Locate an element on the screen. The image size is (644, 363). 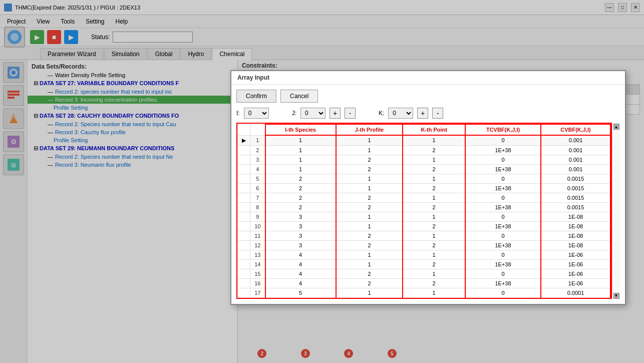
row-ith-13: 4 is located at coordinates (300, 254).